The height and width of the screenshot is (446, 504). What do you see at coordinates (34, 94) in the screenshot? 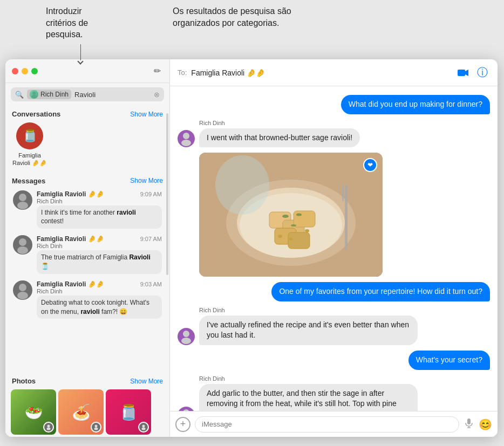
I see `search-tag-avatar` at bounding box center [34, 94].